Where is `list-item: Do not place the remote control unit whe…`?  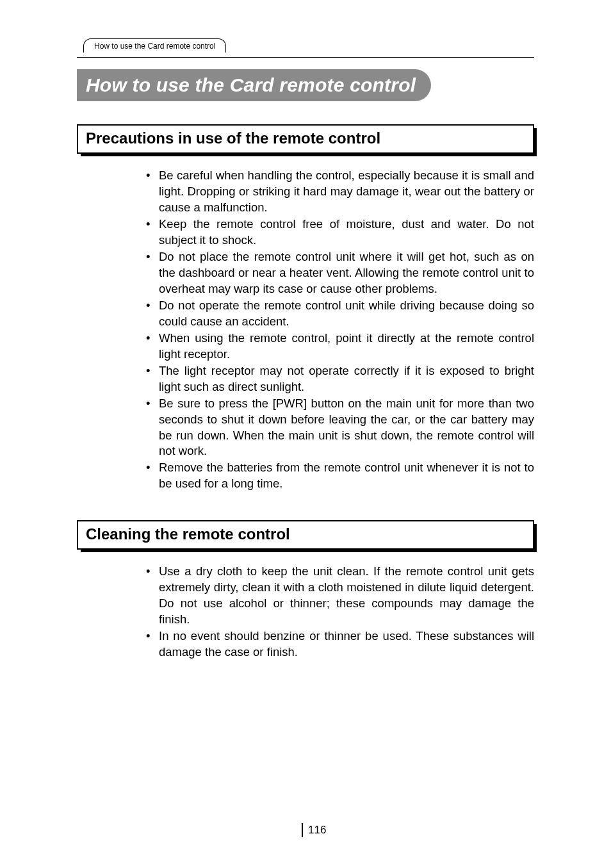
list-item: Do not place the remote control unit whe… is located at coordinates (340, 273).